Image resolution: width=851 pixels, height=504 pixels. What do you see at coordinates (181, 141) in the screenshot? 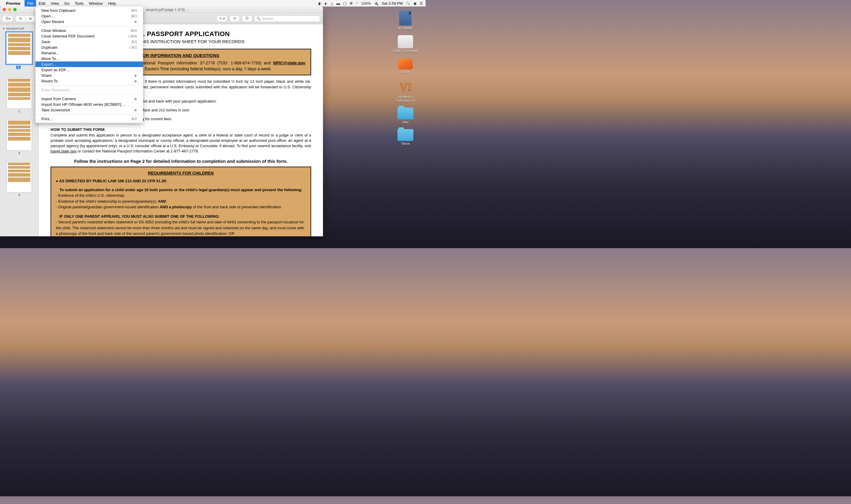
I see `how-to-submit: HOW TO SUBMIT THIS FORM: Complete and su…` at bounding box center [181, 141].